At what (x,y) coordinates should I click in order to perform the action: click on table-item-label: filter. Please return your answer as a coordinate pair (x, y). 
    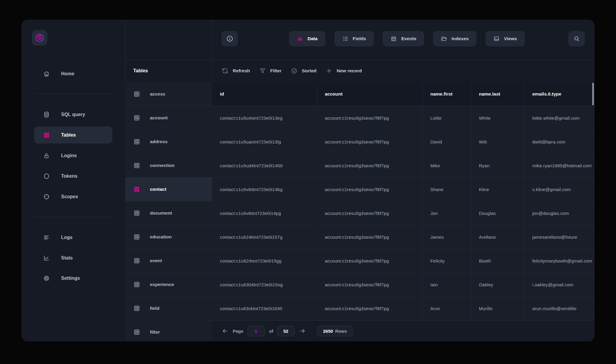
    Looking at the image, I should click on (155, 332).